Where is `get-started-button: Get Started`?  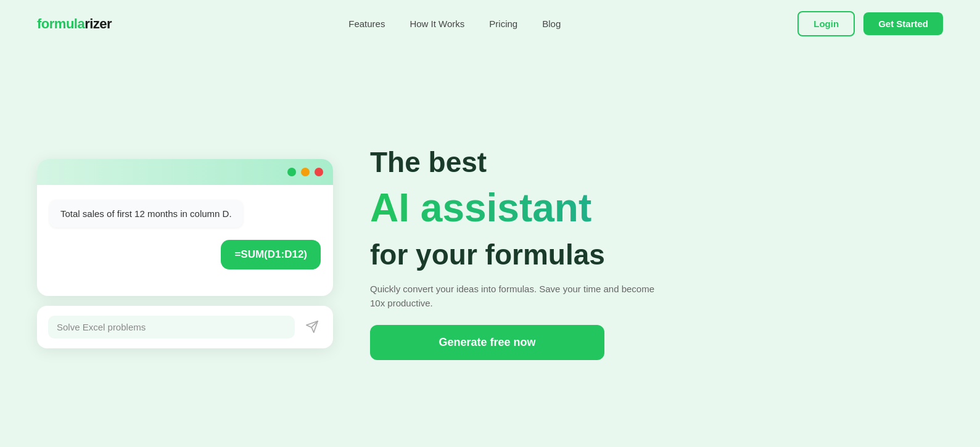
get-started-button: Get Started is located at coordinates (903, 23).